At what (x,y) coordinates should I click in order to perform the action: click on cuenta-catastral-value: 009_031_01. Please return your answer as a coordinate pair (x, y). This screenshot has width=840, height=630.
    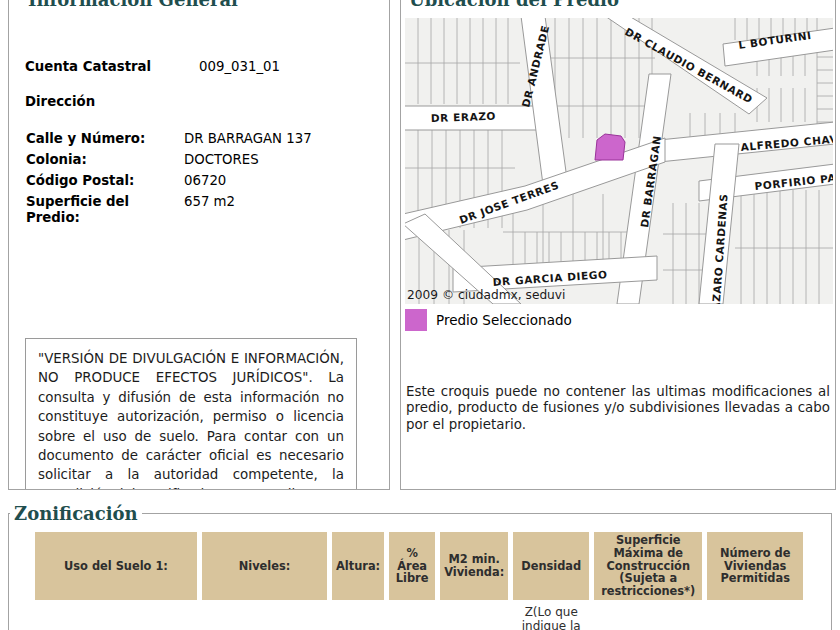
    Looking at the image, I should click on (240, 66).